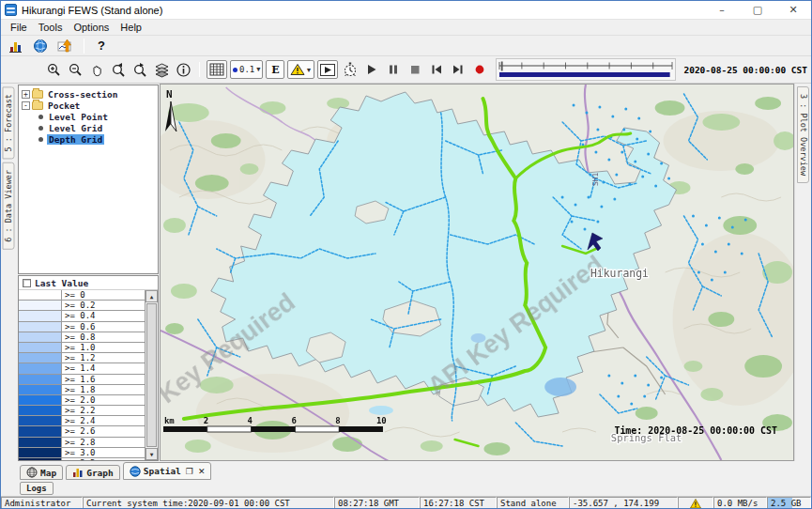 Image resolution: width=812 pixels, height=509 pixels. I want to click on bar-chart-icon, so click(78, 472).